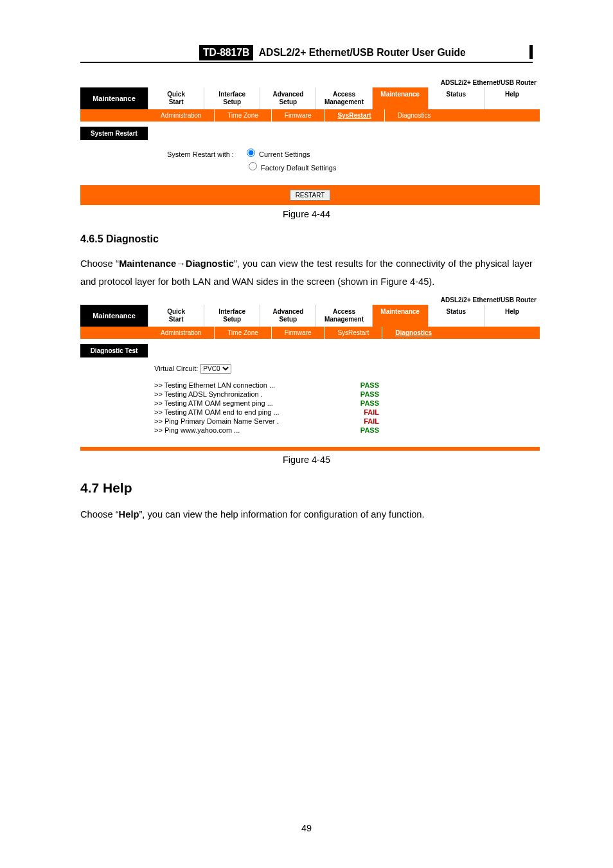 This screenshot has width=613, height=868. What do you see at coordinates (216, 369) in the screenshot?
I see `virtual-circuit-select: PVC0` at bounding box center [216, 369].